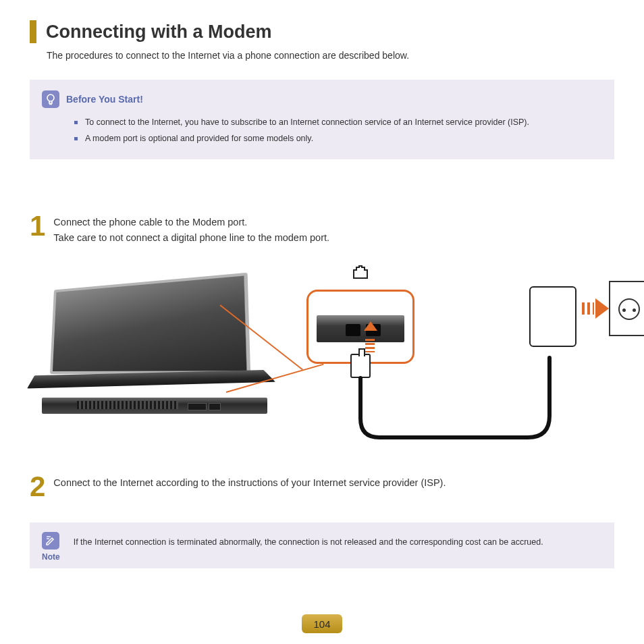 This screenshot has width=644, height=644. Describe the element at coordinates (626, 308) in the screenshot. I see `wall-socket-illustration` at that location.